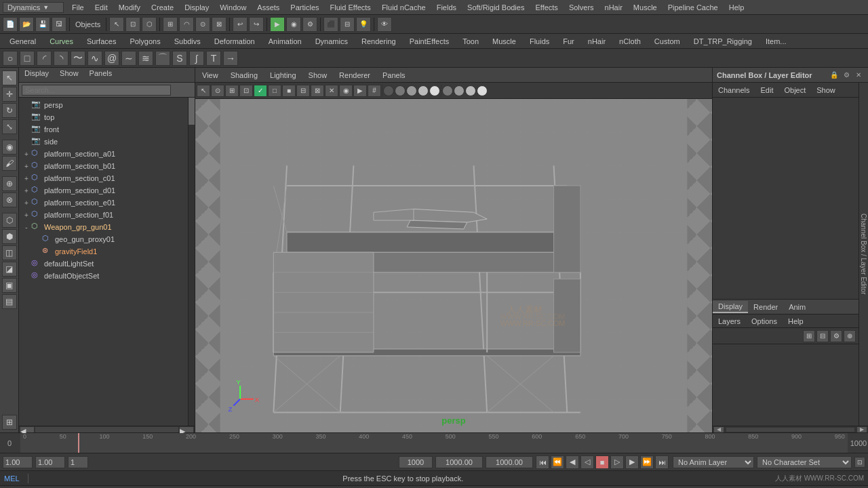 This screenshot has height=488, width=868. Describe the element at coordinates (318, 75) in the screenshot. I see `vp-show-menu: Show` at that location.